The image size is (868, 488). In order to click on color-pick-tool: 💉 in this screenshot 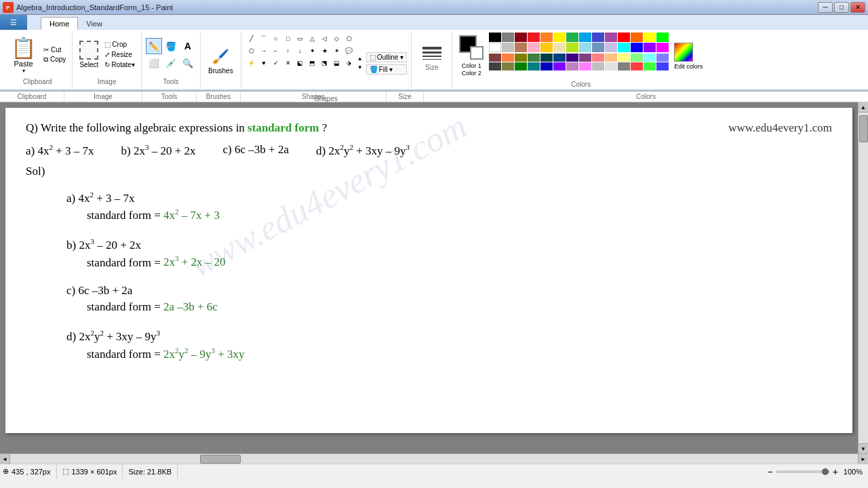, I will do `click(171, 63)`.